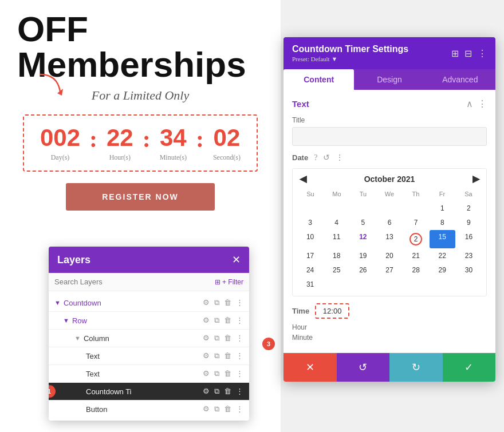 The height and width of the screenshot is (432, 504). Describe the element at coordinates (318, 80) in the screenshot. I see `tab-content: Content` at that location.